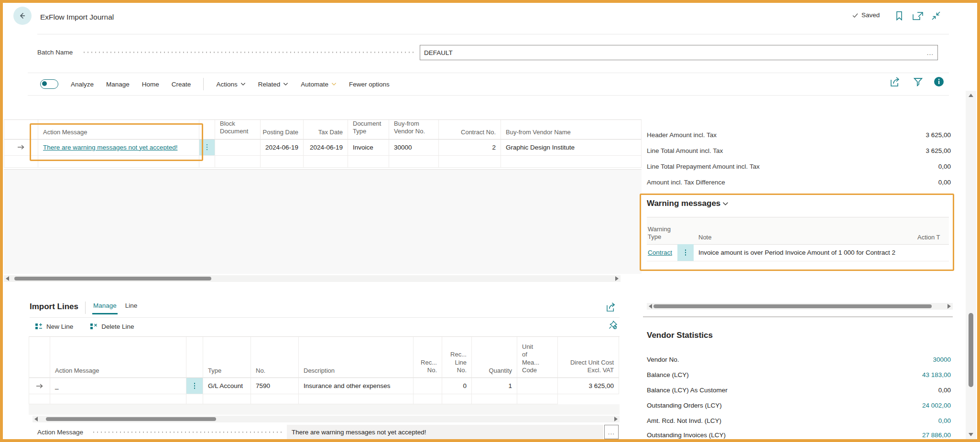  Describe the element at coordinates (131, 307) in the screenshot. I see `tab-line: Line` at that location.